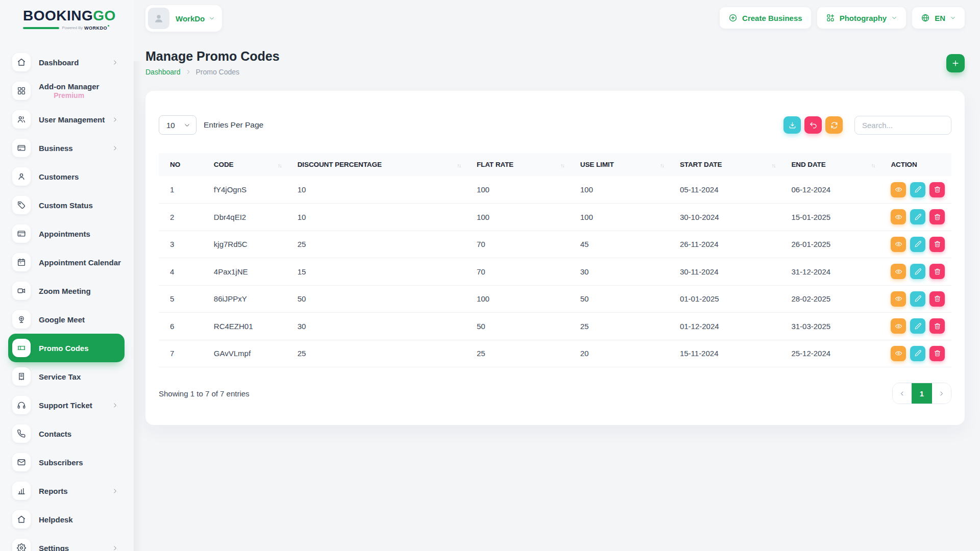  I want to click on sidebar-item-settings: Settings, so click(66, 542).